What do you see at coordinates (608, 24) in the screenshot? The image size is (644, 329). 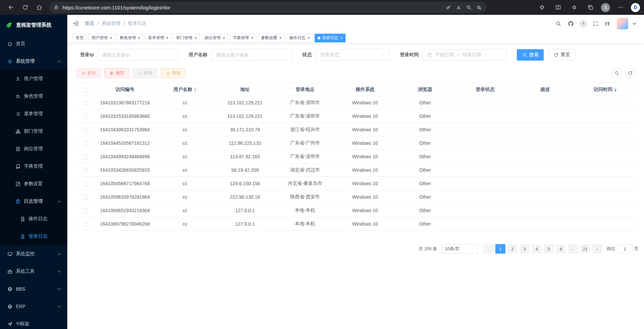 I see `font-size-icon: tT` at bounding box center [608, 24].